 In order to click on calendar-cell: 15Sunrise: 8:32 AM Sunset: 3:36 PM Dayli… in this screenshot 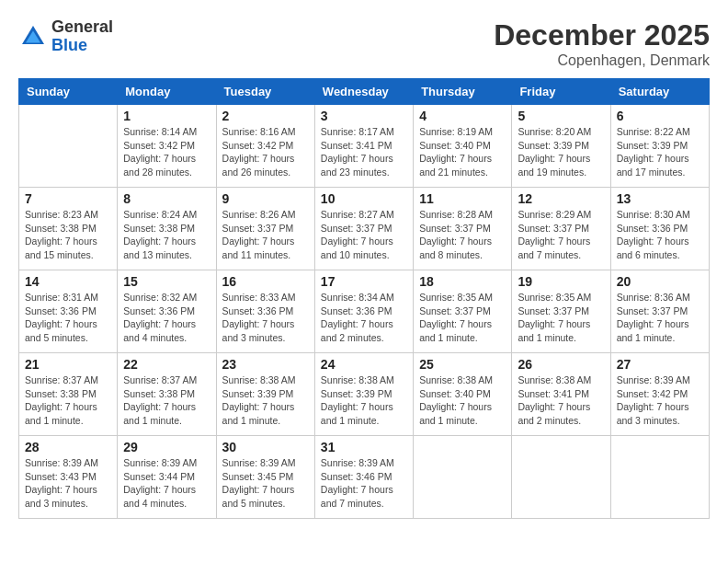, I will do `click(167, 312)`.